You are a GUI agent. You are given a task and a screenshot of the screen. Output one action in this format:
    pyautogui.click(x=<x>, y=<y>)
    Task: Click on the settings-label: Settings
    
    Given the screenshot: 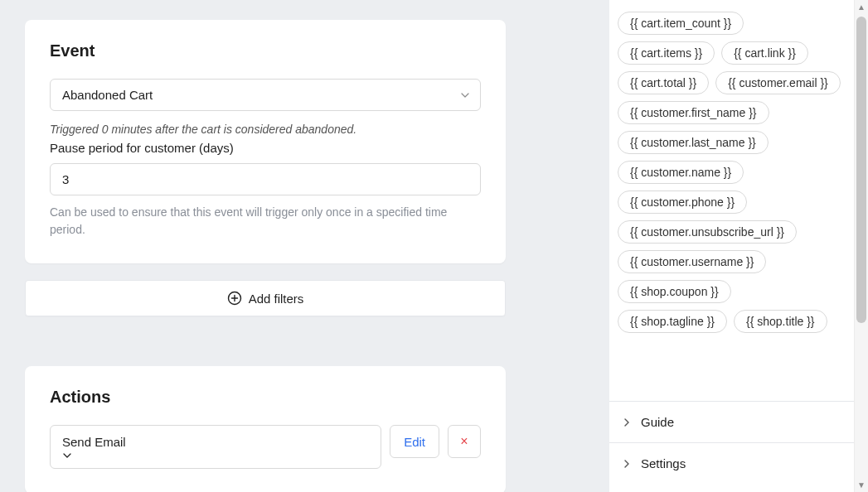 What is the action you would take?
    pyautogui.click(x=663, y=464)
    